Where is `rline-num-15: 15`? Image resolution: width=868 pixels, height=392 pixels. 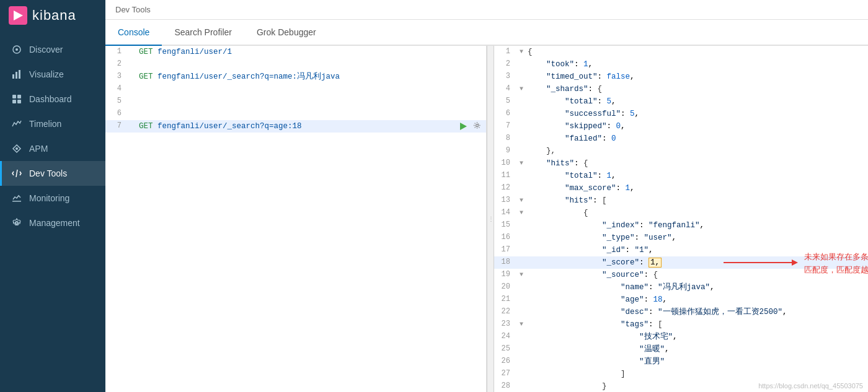 rline-num-15: 15 is located at coordinates (505, 225).